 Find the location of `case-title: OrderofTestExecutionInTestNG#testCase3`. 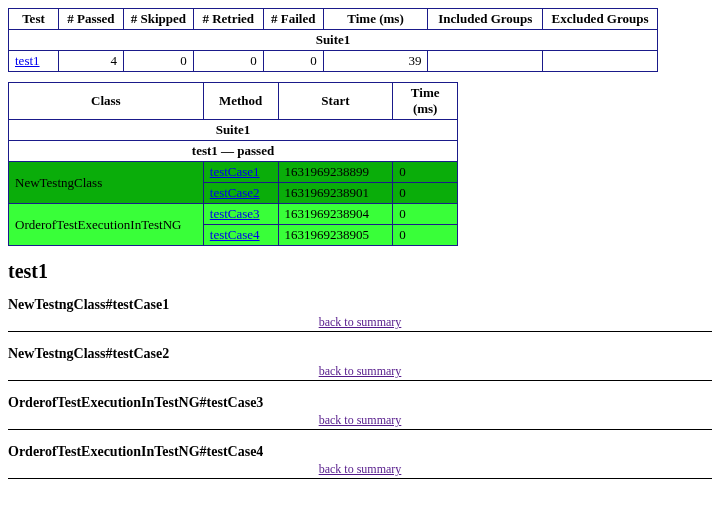

case-title: OrderofTestExecutionInTestNG#testCase3 is located at coordinates (360, 403).